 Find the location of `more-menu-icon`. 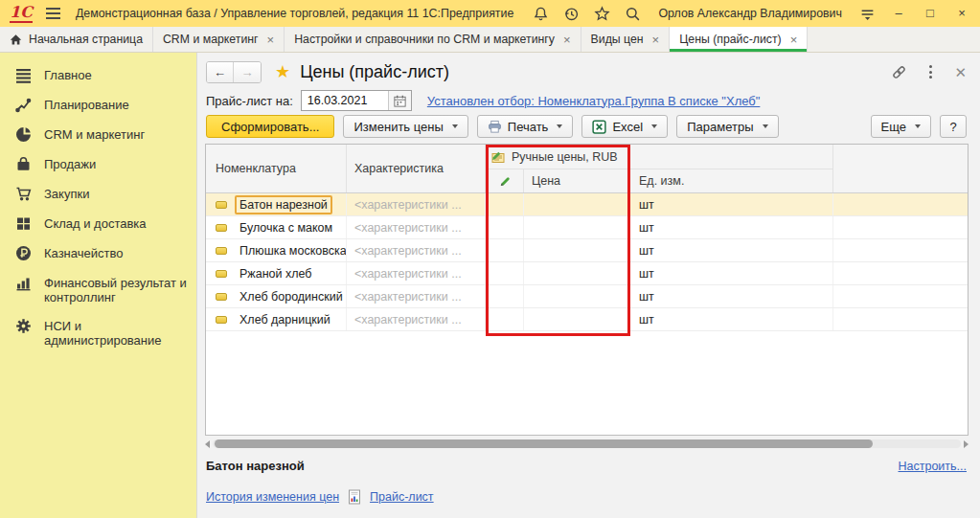

more-menu-icon is located at coordinates (931, 72).